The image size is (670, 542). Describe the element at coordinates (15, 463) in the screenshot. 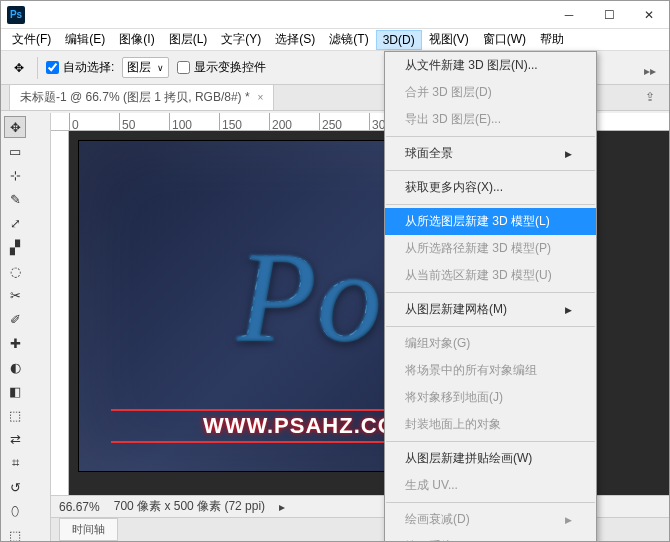

I see `tool-14: ⌗` at that location.